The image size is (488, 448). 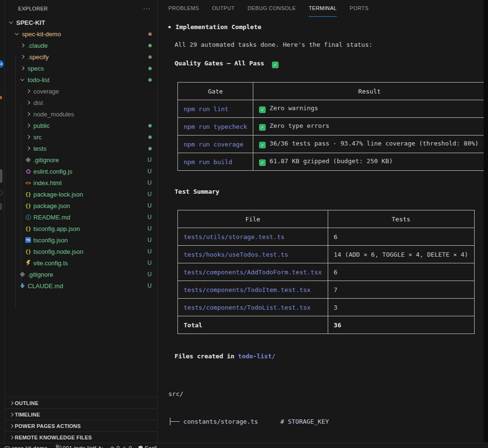 What do you see at coordinates (81, 34) in the screenshot?
I see `explorer-item-spec-kit-demo: spec-kit-demo` at bounding box center [81, 34].